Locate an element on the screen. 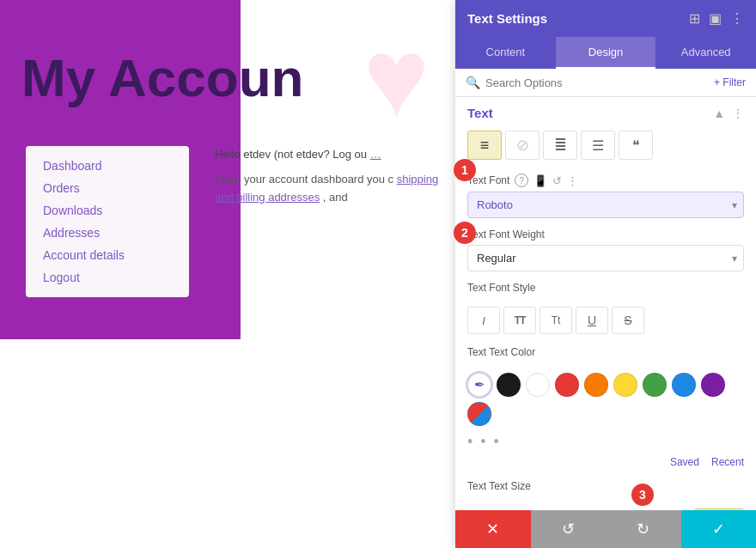  badge-3: 3 is located at coordinates (643, 495).